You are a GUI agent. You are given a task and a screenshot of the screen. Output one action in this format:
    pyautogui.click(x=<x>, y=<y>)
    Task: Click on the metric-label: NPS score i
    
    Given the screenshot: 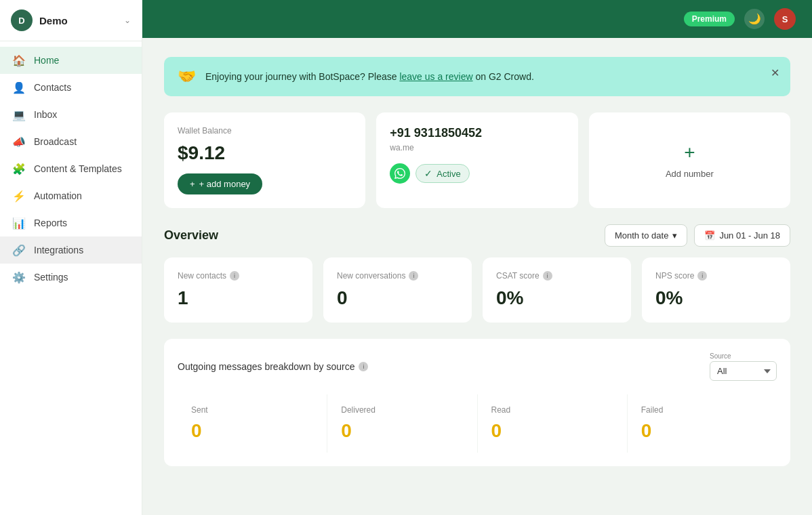 What is the action you would take?
    pyautogui.click(x=716, y=276)
    